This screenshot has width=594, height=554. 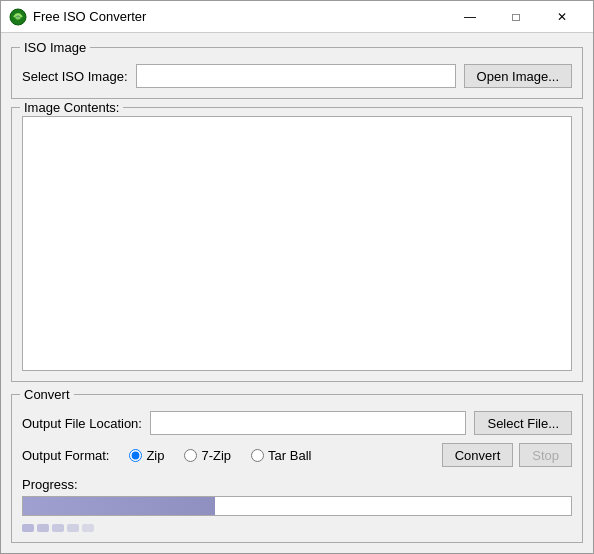 I want to click on format-tarball-label: Tar Ball, so click(x=290, y=456).